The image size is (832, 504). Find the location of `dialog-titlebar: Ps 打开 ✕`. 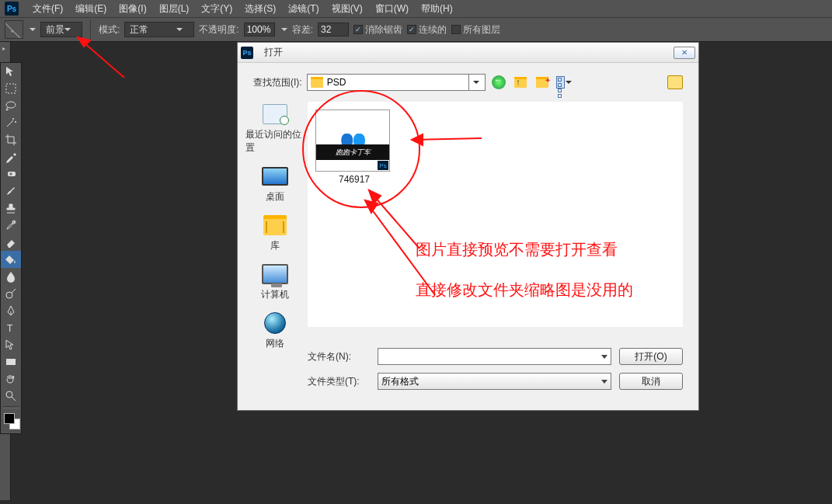

dialog-titlebar: Ps 打开 ✕ is located at coordinates (468, 53).